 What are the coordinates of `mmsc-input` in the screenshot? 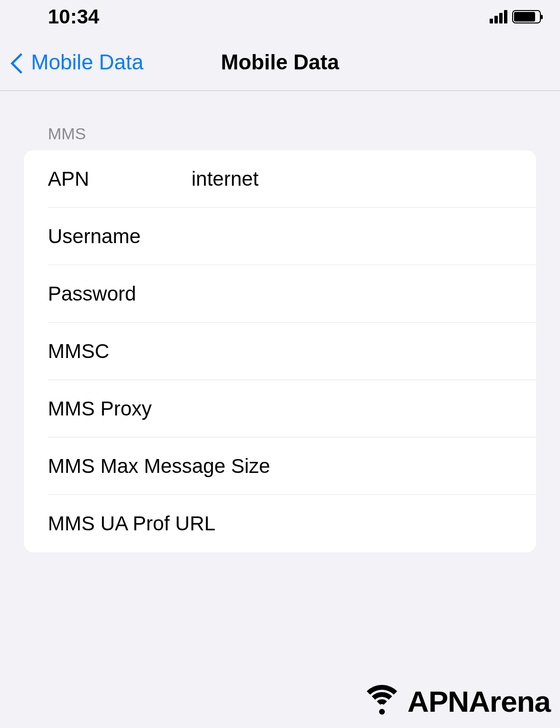 It's located at (354, 351).